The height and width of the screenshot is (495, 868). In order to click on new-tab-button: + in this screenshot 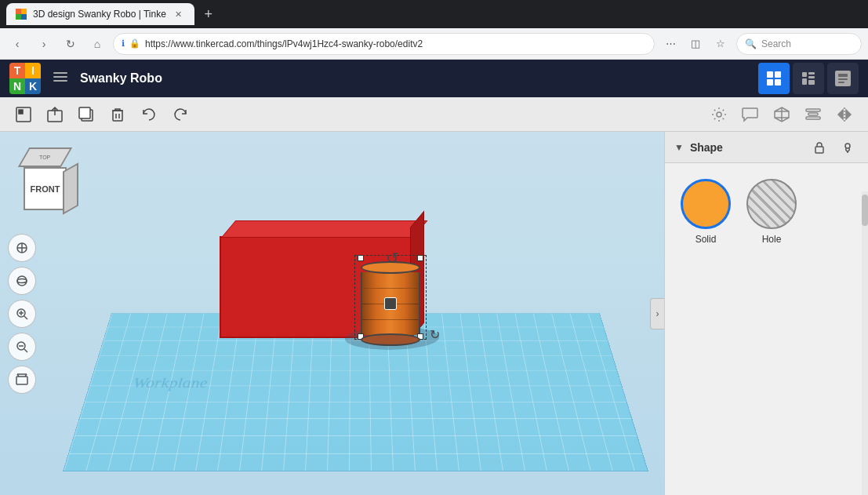, I will do `click(209, 14)`.